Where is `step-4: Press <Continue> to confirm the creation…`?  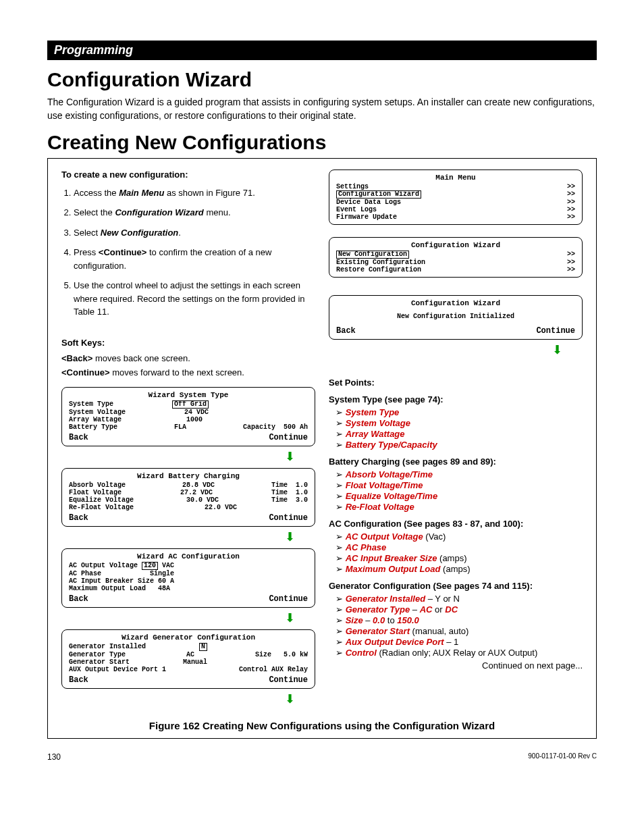 step-4: Press <Continue> to confirm the creation… is located at coordinates (194, 259).